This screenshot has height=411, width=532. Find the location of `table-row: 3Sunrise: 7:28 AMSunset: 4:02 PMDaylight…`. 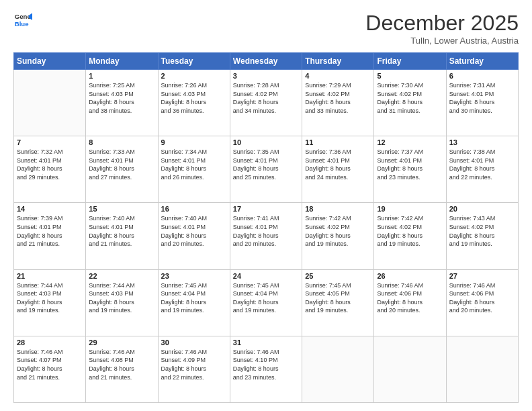

table-row: 3Sunrise: 7:28 AMSunset: 4:02 PMDaylight… is located at coordinates (266, 103).